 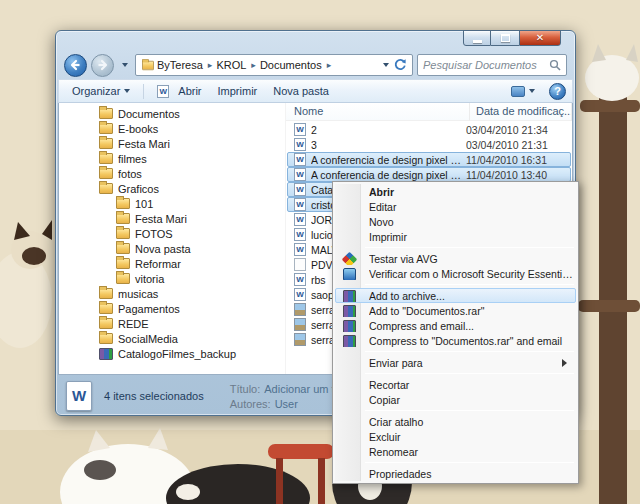 I want to click on menu-item-renomear: Renomear, so click(x=456, y=452).